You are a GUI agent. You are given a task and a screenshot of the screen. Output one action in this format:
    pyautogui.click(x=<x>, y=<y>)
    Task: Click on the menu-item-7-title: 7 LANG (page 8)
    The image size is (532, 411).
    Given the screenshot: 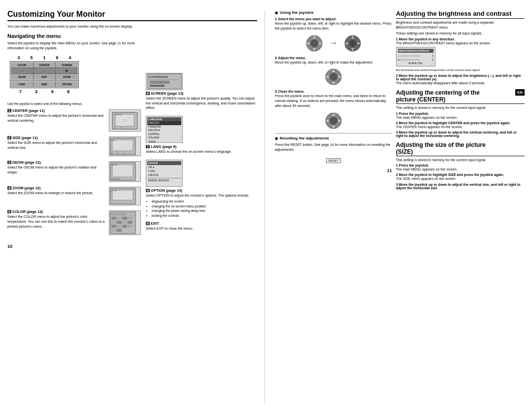 What is the action you would take?
    pyautogui.click(x=201, y=147)
    